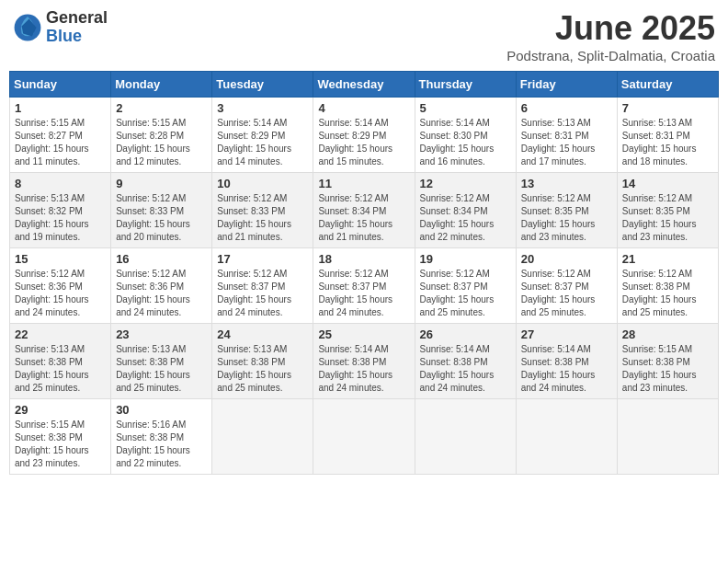 This screenshot has width=728, height=563. I want to click on day-cell: 4 Sunrise: 5:14 AM Sunset: 8:29 PM Dayli…, so click(364, 135).